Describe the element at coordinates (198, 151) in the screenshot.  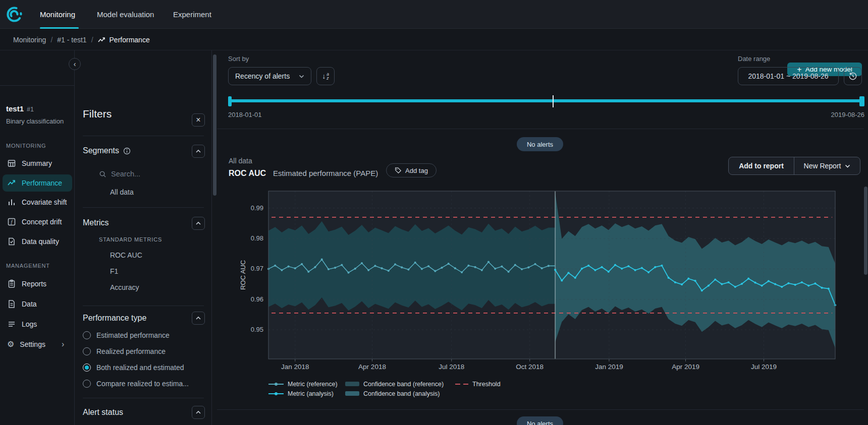
I see `segments-collapse-button` at that location.